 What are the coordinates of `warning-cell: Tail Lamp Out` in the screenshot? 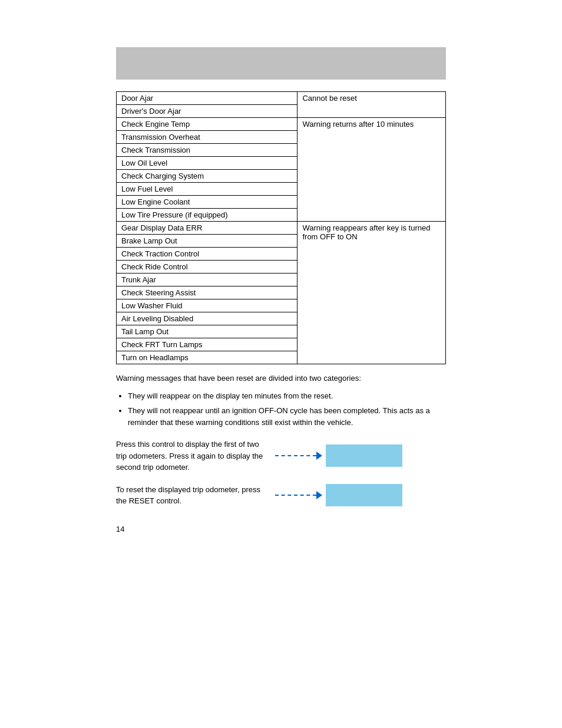 It's located at (207, 332).